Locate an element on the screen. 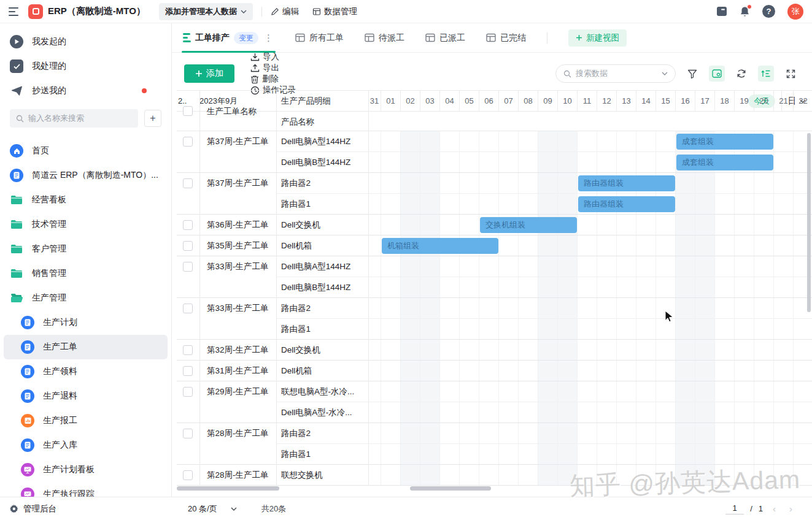  sidebar-item-生产计划看板: 生产计划看板 is located at coordinates (86, 470).